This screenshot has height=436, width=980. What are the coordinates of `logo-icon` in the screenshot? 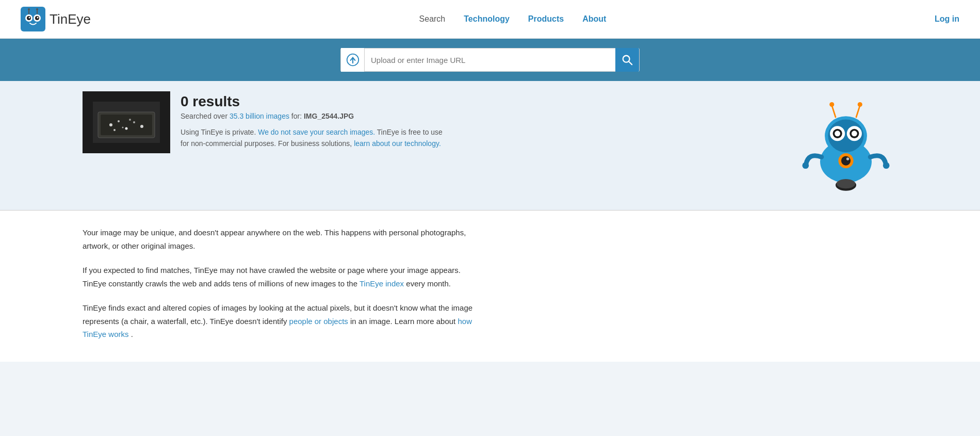 It's located at (33, 19).